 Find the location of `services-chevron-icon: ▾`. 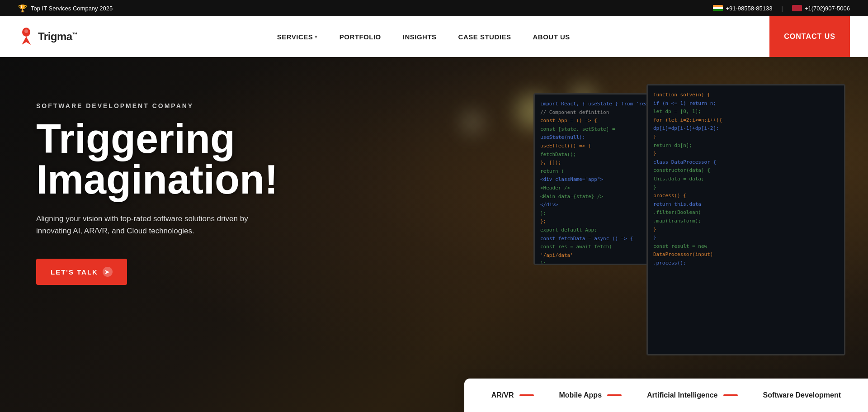

services-chevron-icon: ▾ is located at coordinates (316, 37).